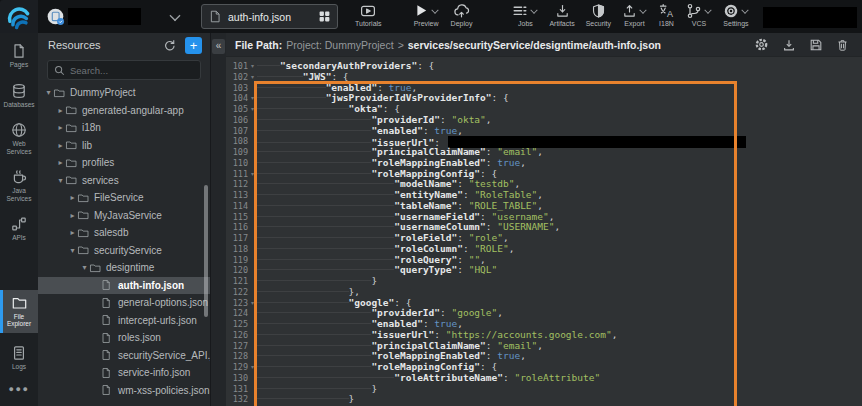 The width and height of the screenshot is (862, 406). What do you see at coordinates (19, 96) in the screenshot?
I see `activity-item-databases: Databases` at bounding box center [19, 96].